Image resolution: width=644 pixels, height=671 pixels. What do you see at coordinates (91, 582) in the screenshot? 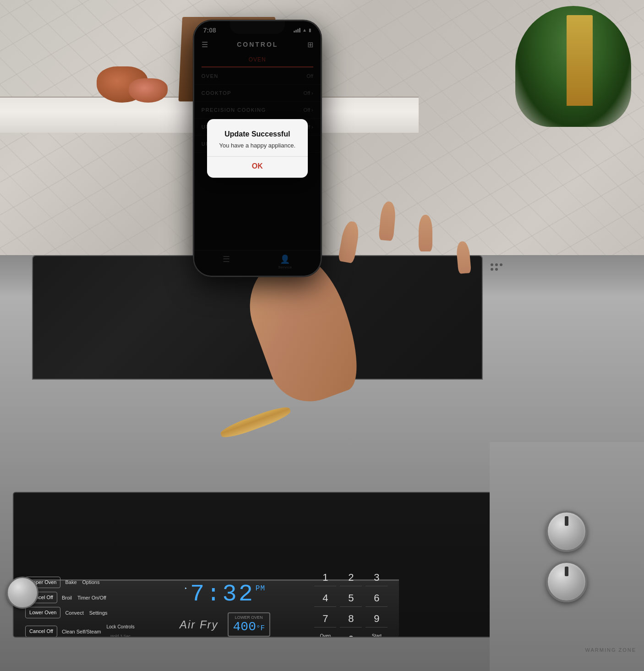
I see `options-label: Options` at bounding box center [91, 582].